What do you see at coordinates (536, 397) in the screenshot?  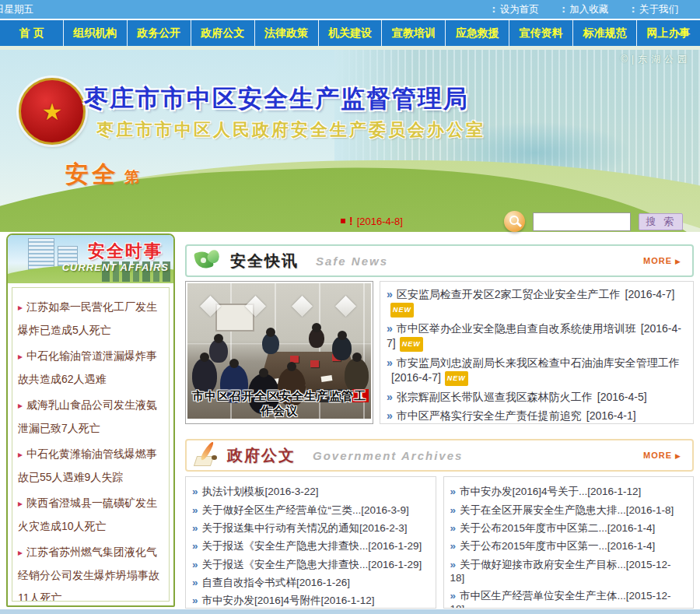 I see `news-item: »张宗辉副区长带队巡查我区森林防火工作[2016-4-5]` at bounding box center [536, 397].